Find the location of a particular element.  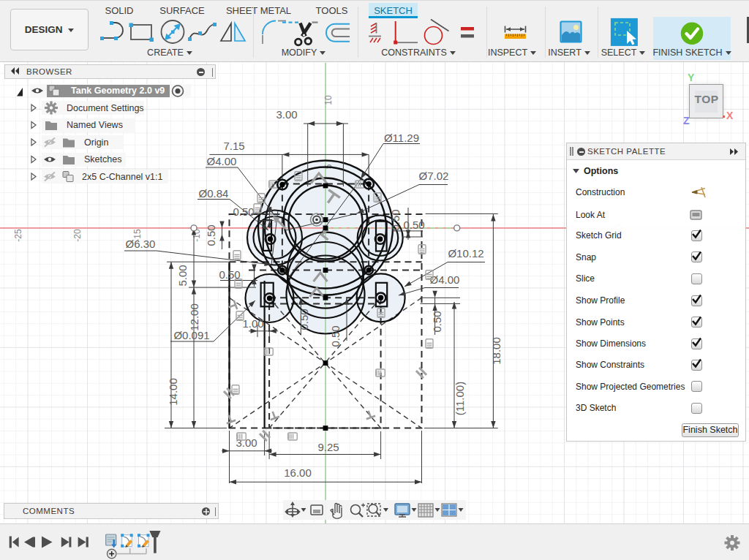

svg-text: Ø10.12 is located at coordinates (465, 253).